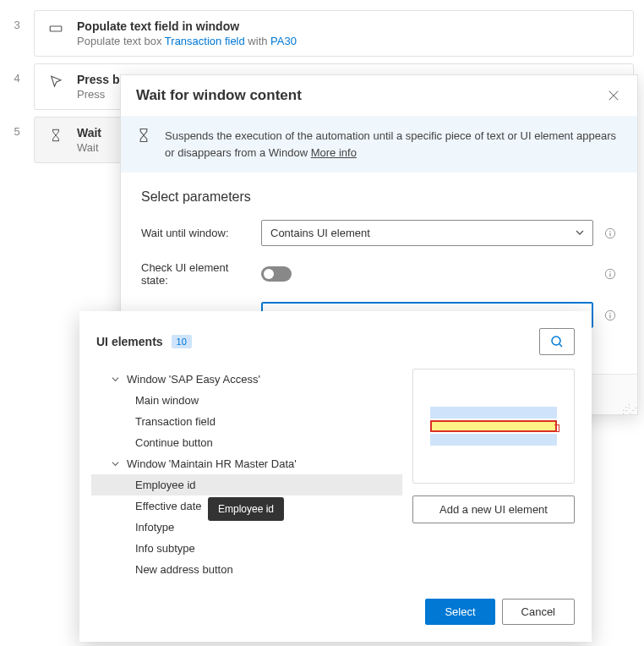 Image resolution: width=644 pixels, height=646 pixels. What do you see at coordinates (56, 29) in the screenshot?
I see `textbox-icon` at bounding box center [56, 29].